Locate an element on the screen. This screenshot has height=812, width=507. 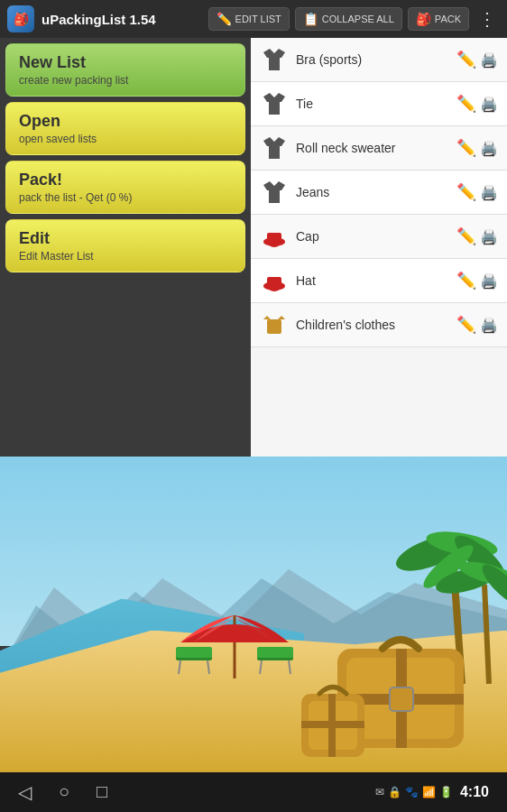
list-item: Jeans ✏️ 🖨️ is located at coordinates (379, 193).